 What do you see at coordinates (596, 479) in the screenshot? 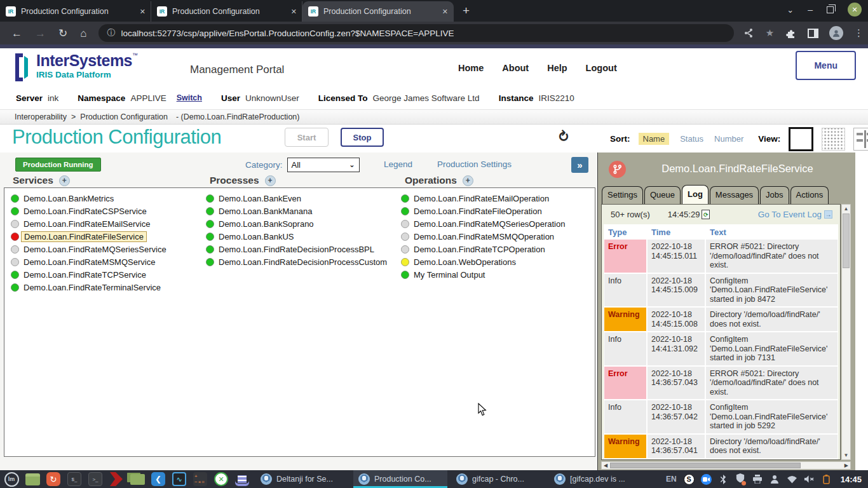
I see `taskbar-window-button: [gifcap.dev is ...` at bounding box center [596, 479].